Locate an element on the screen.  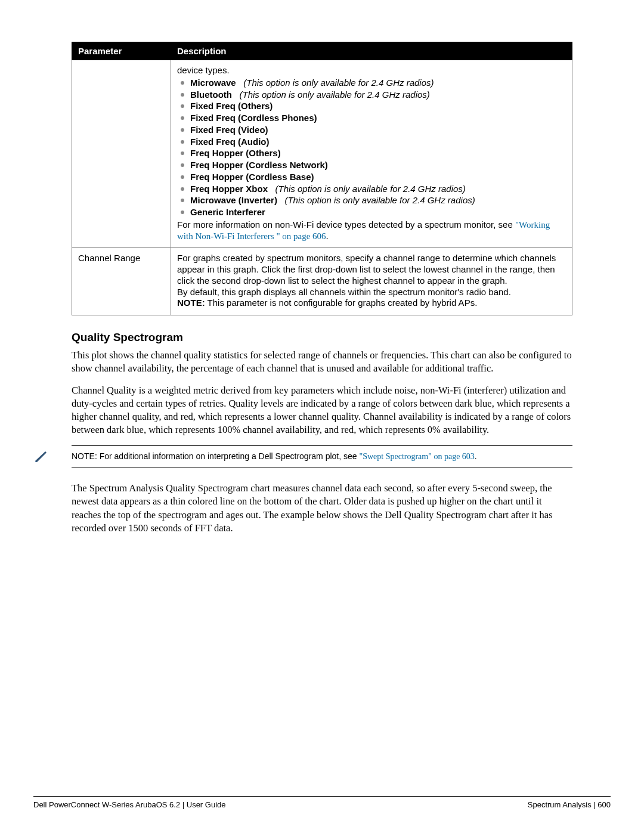
body-paragraph: Channel Quality is a weighted metric der… is located at coordinates (322, 410).